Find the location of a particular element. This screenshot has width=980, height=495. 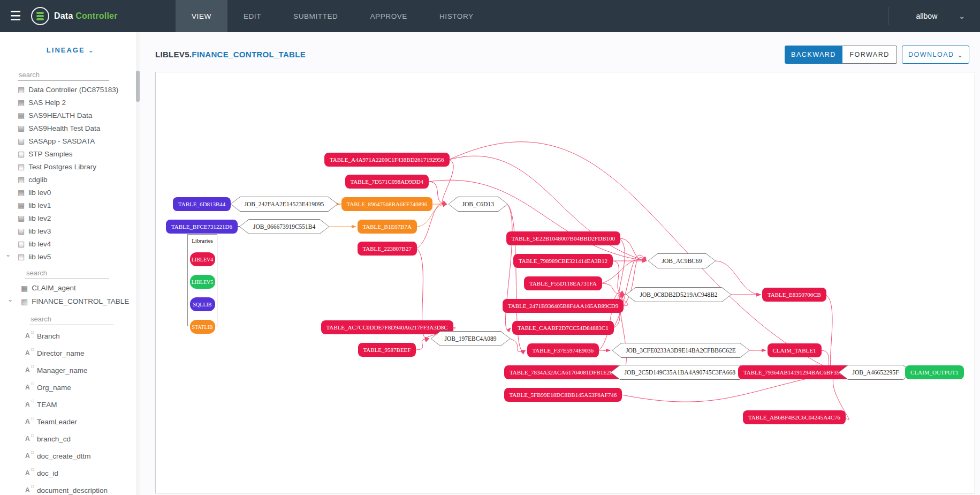

library-list: ▤Data Controller (DC875183)▤SAS Help 2▤S… is located at coordinates (70, 167).